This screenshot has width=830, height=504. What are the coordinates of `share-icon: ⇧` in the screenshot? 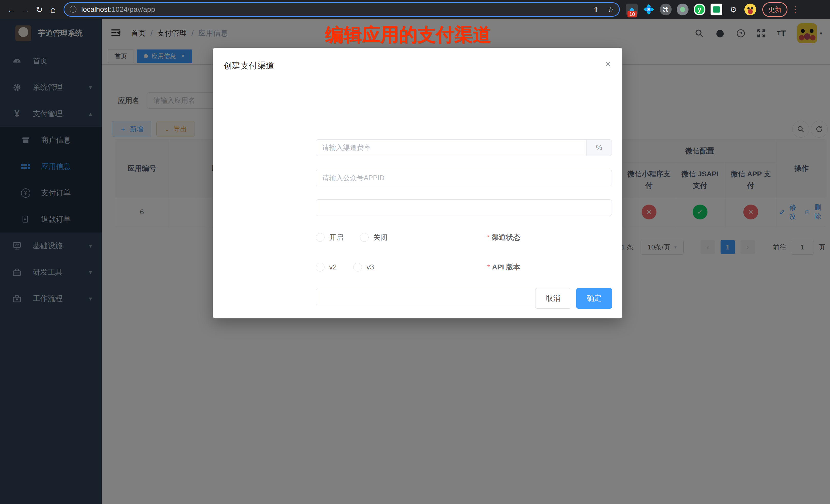 It's located at (596, 9).